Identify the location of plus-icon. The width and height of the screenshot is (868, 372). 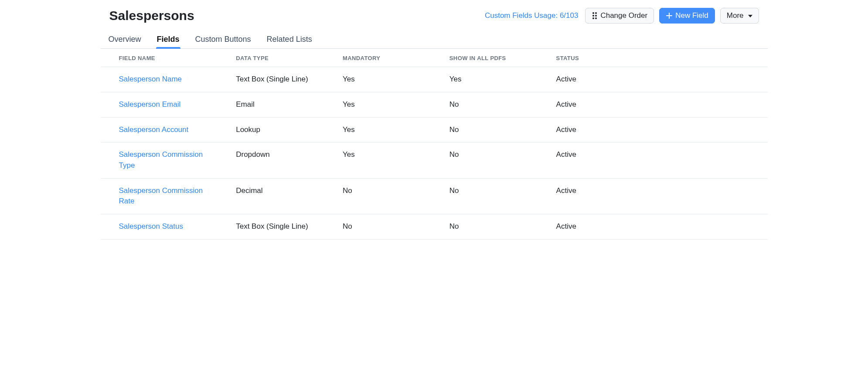
(669, 16).